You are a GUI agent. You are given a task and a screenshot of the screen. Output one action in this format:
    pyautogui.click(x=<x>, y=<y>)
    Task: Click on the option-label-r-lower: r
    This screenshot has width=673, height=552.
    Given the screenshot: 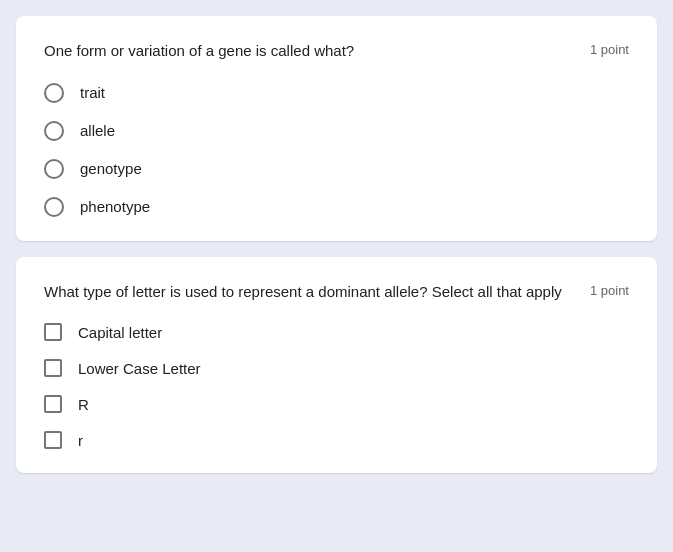 What is the action you would take?
    pyautogui.click(x=80, y=440)
    